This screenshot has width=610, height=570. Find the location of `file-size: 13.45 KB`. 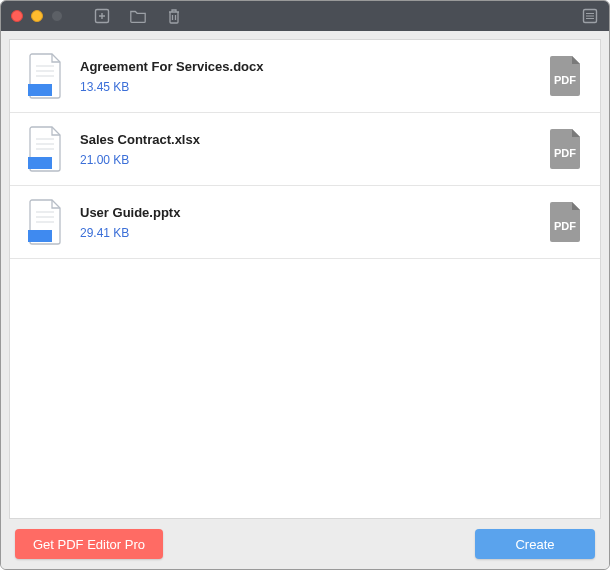

file-size: 13.45 KB is located at coordinates (307, 87).